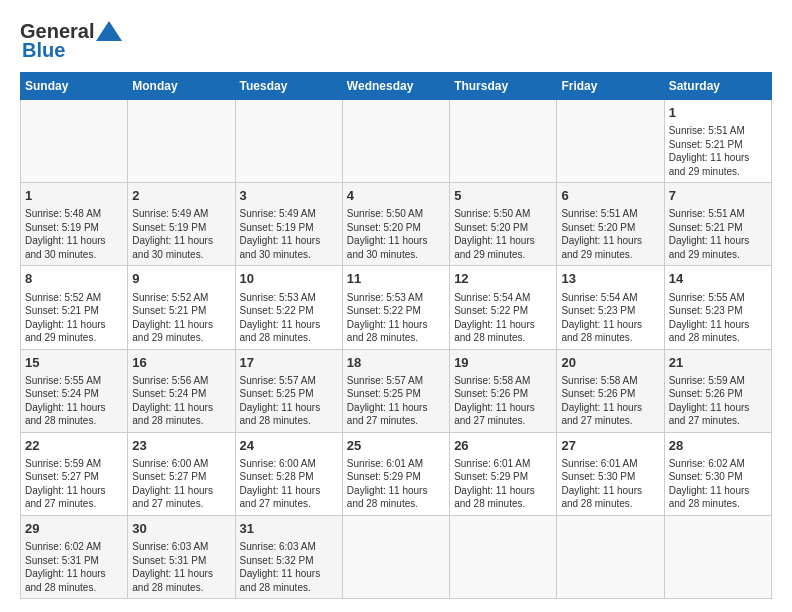  I want to click on cell-info: Sunrise: 6:02 AM Sunset: 5:31 PM Dayligh…, so click(74, 567).